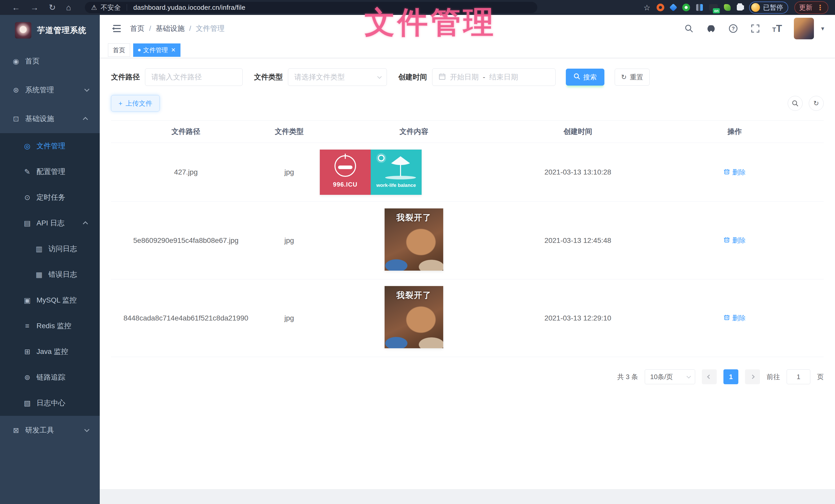 Image resolution: width=835 pixels, height=504 pixels. Describe the element at coordinates (468, 318) in the screenshot. I see `table-row: 8448cada8c714e4ab61f521c8da21990jpg 我裂开了…` at that location.